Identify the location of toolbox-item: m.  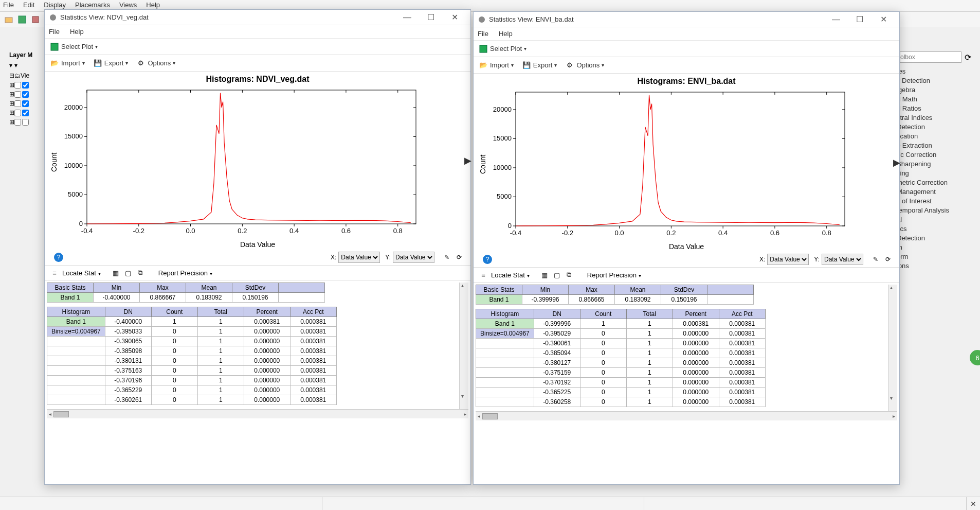
(938, 248).